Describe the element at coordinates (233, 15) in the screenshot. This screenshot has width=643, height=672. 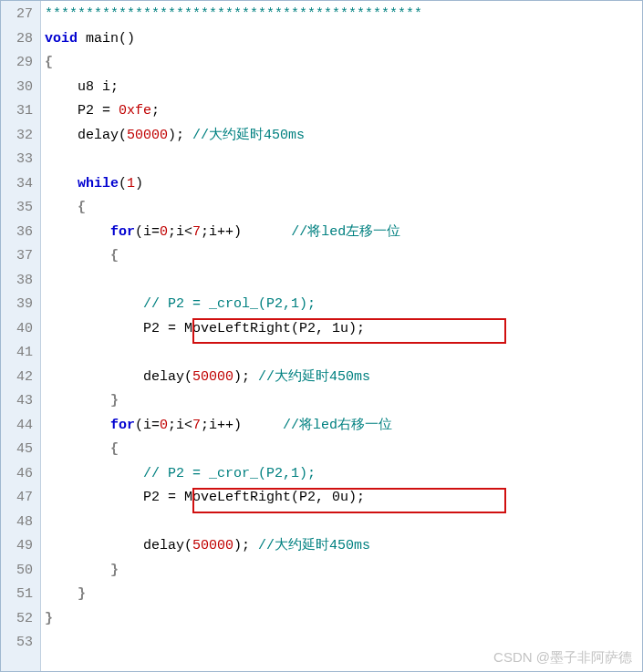
I see `token-ast: ****************************************…` at that location.